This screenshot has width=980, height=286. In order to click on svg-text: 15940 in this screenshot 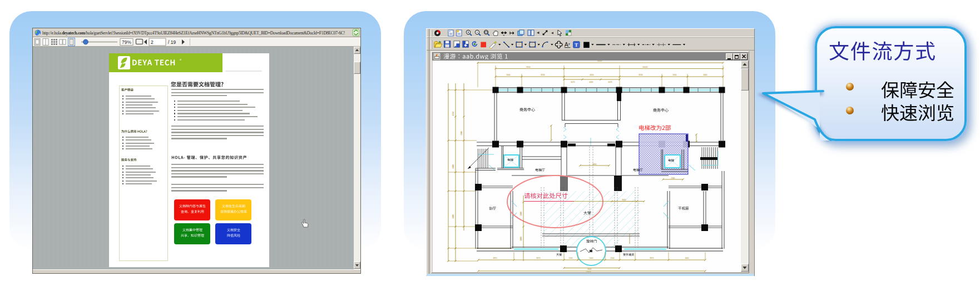, I will do `click(588, 272)`.